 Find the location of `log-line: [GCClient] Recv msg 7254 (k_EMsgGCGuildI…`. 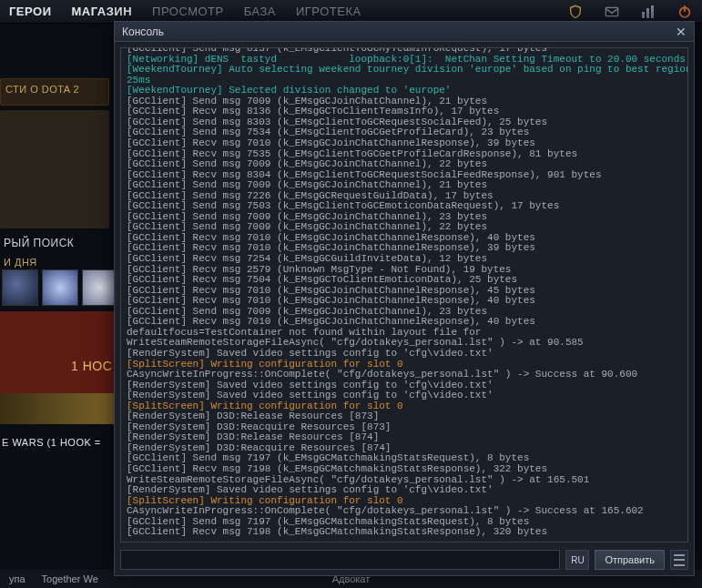

log-line: [GCClient] Recv msg 7254 (k_EMsgGCGuildI… is located at coordinates (404, 259).